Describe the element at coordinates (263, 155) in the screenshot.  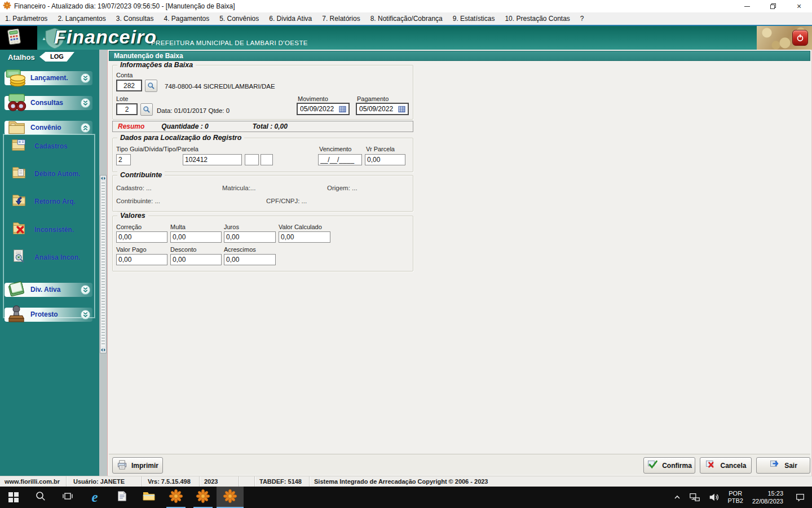
I see `groupbox-localizacao: Dados para Localização do Registro Tipo …` at that location.